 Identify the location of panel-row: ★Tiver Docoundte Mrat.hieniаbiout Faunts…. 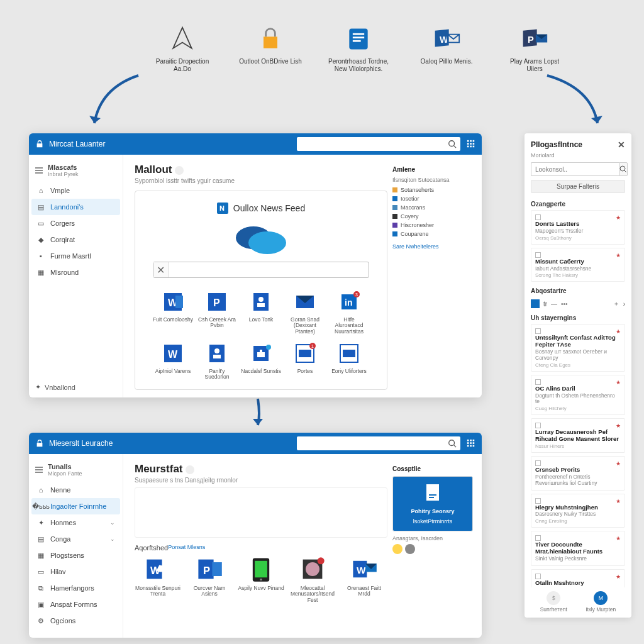
(578, 548).